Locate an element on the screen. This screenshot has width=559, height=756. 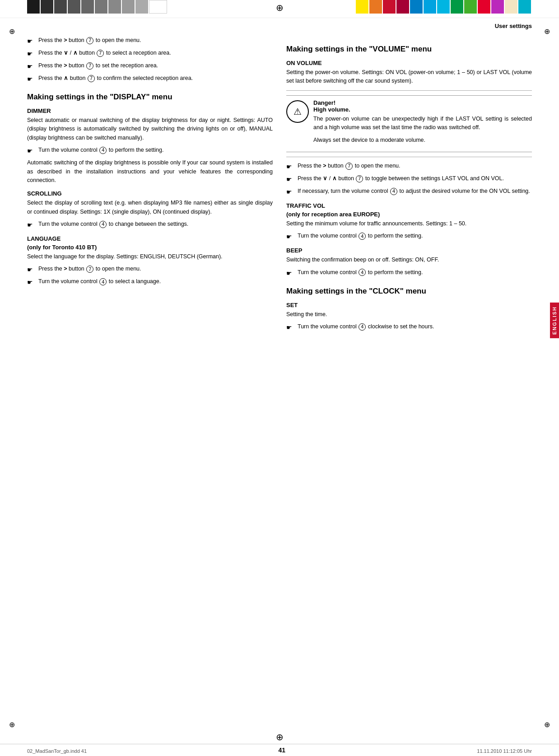
divider-bottom is located at coordinates (409, 157).